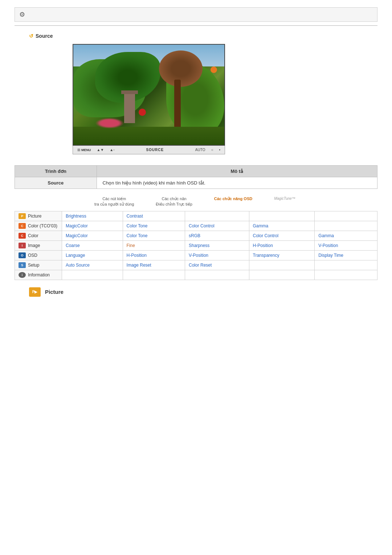 The height and width of the screenshot is (555, 392). I want to click on menu-item-color: C Color, so click(38, 235).